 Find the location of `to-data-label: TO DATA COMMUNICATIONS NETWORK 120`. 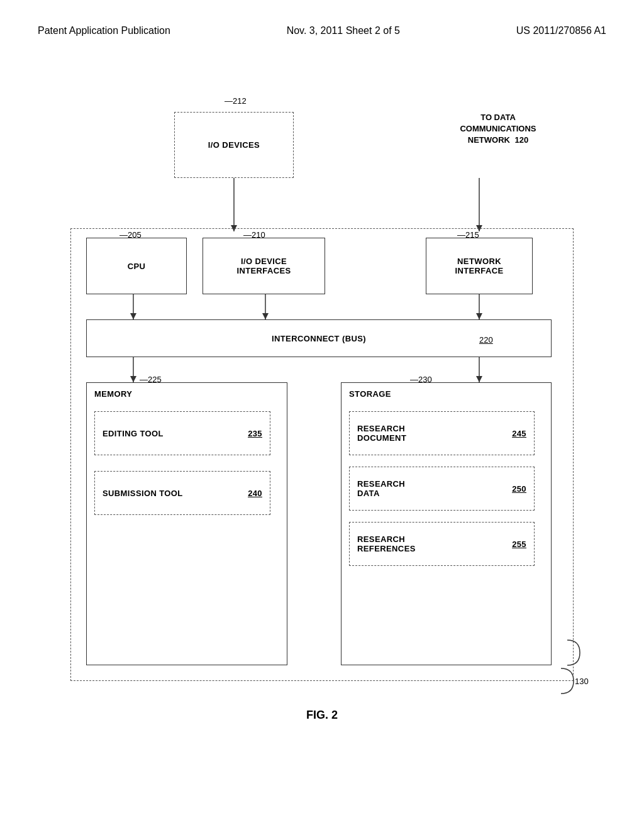

to-data-label: TO DATA COMMUNICATIONS NETWORK 120 is located at coordinates (498, 130).